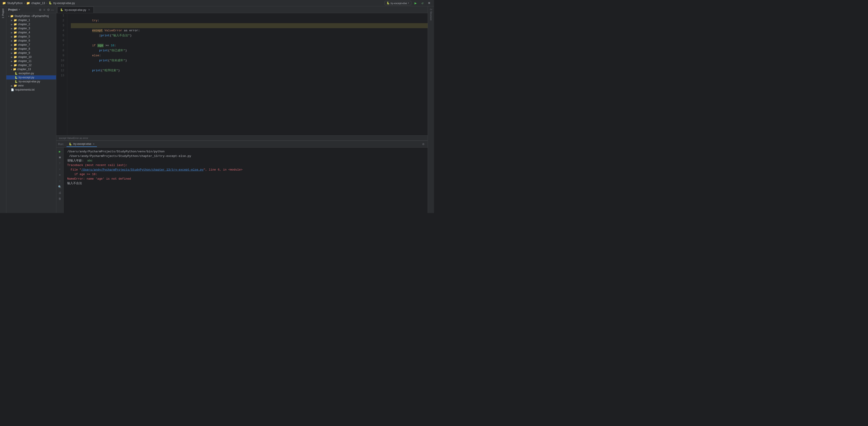 The image size is (868, 426). What do you see at coordinates (16, 57) in the screenshot?
I see `chapter10-folder-icon: 📁` at bounding box center [16, 57].